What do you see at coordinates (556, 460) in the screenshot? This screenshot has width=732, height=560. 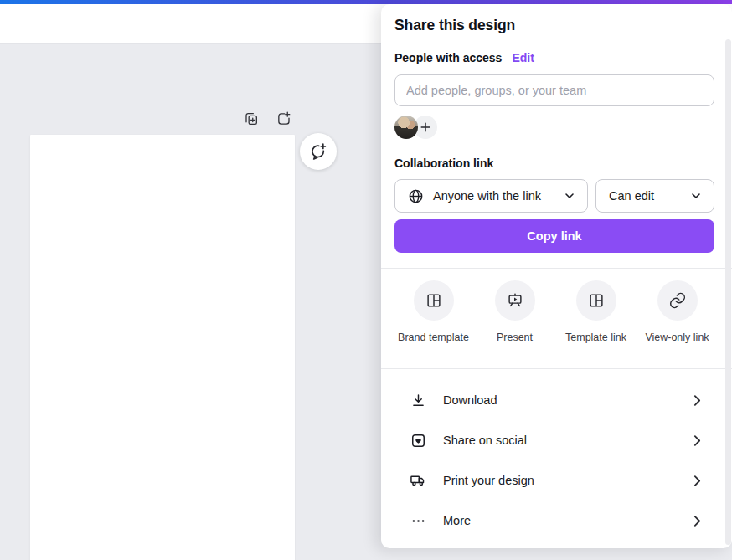 I see `share-menu-list: Download Share on social` at bounding box center [556, 460].